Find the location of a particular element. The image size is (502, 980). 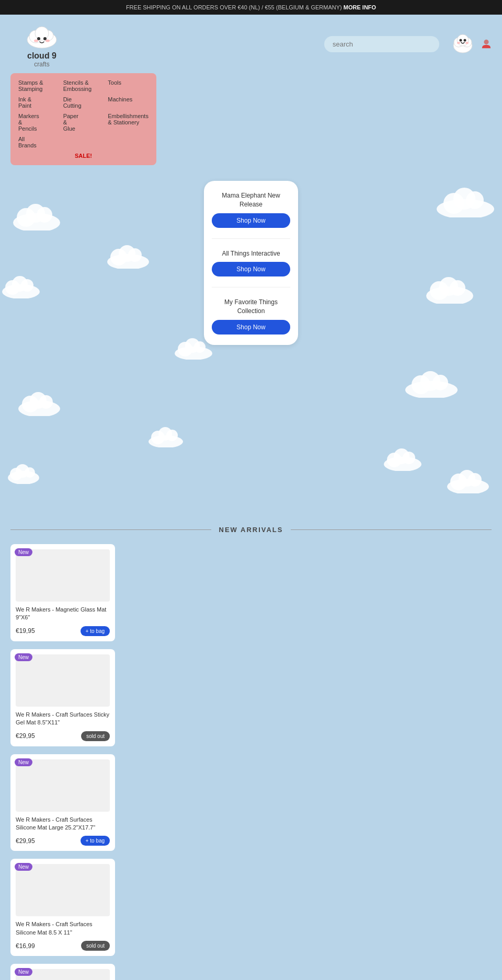

top-banner: FREE SHIPPING ON ALL ORDERS OVER €40 (NL… is located at coordinates (251, 7).